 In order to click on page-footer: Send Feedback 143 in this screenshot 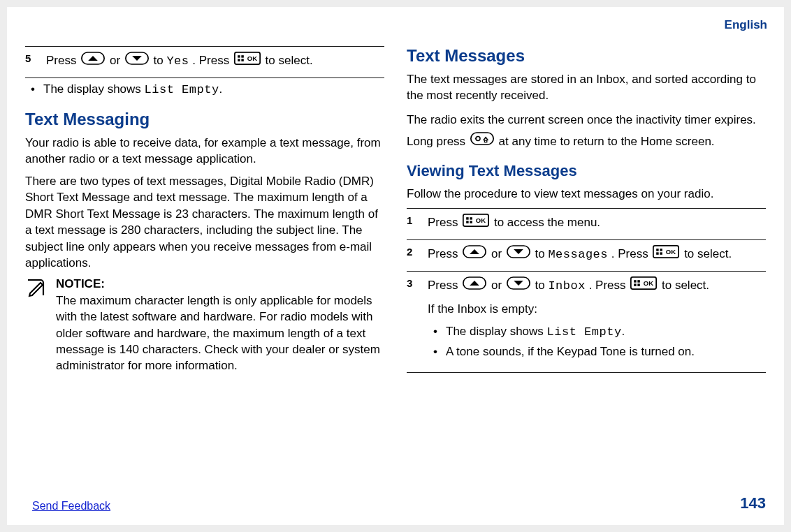, I will do `click(399, 503)`.